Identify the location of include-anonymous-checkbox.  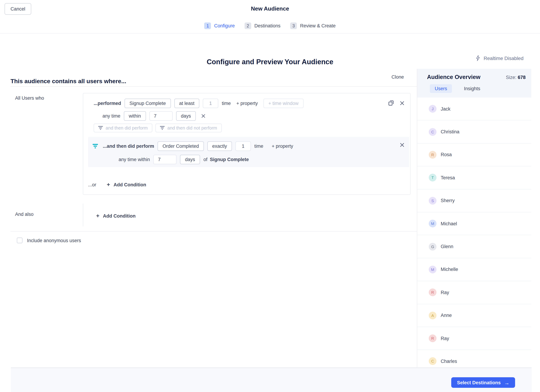
(20, 241).